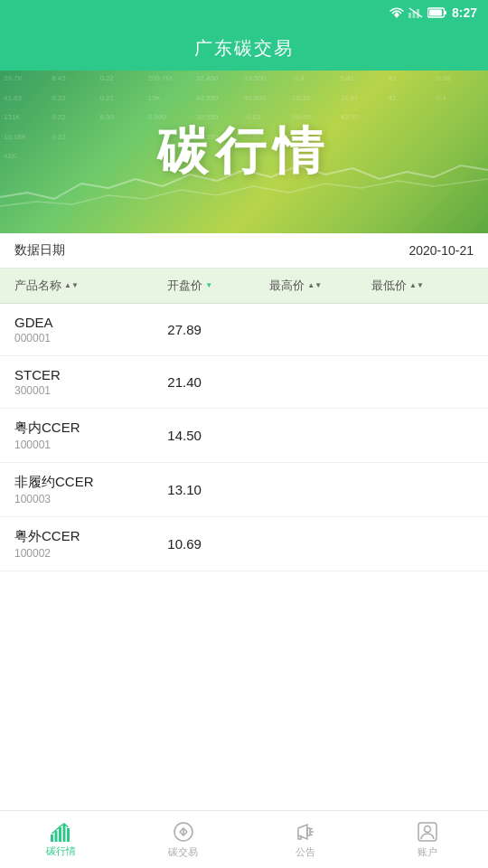 The height and width of the screenshot is (868, 488). What do you see at coordinates (90, 382) in the screenshot?
I see `product-cell: STCER 300001` at bounding box center [90, 382].